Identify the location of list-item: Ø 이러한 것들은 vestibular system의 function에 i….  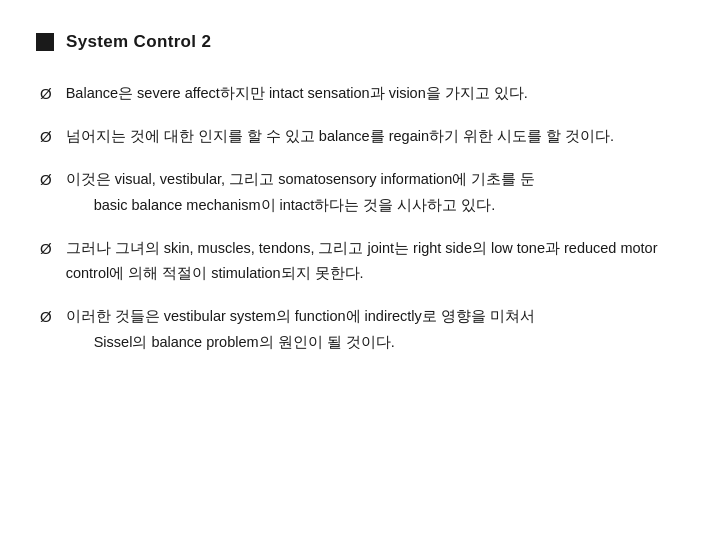
(360, 330).